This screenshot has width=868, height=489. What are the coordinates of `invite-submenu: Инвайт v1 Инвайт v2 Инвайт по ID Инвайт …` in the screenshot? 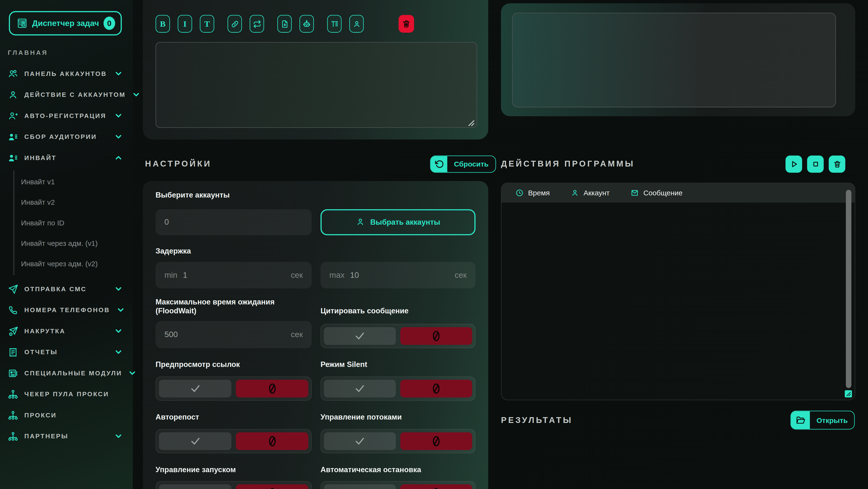 It's located at (73, 223).